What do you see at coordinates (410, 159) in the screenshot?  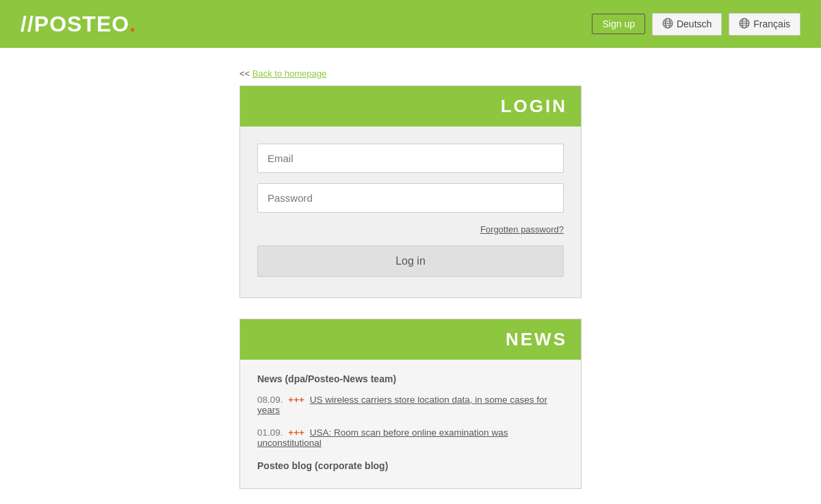 I see `email-input` at bounding box center [410, 159].